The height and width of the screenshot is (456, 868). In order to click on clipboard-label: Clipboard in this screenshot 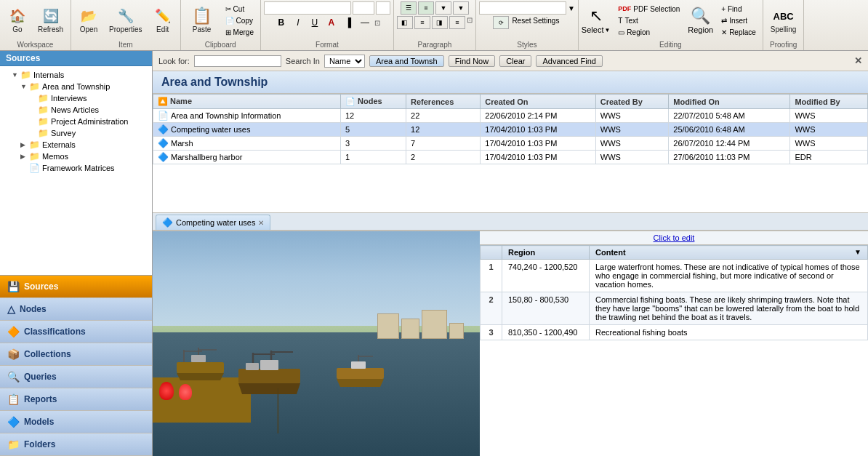, I will do `click(221, 45)`.